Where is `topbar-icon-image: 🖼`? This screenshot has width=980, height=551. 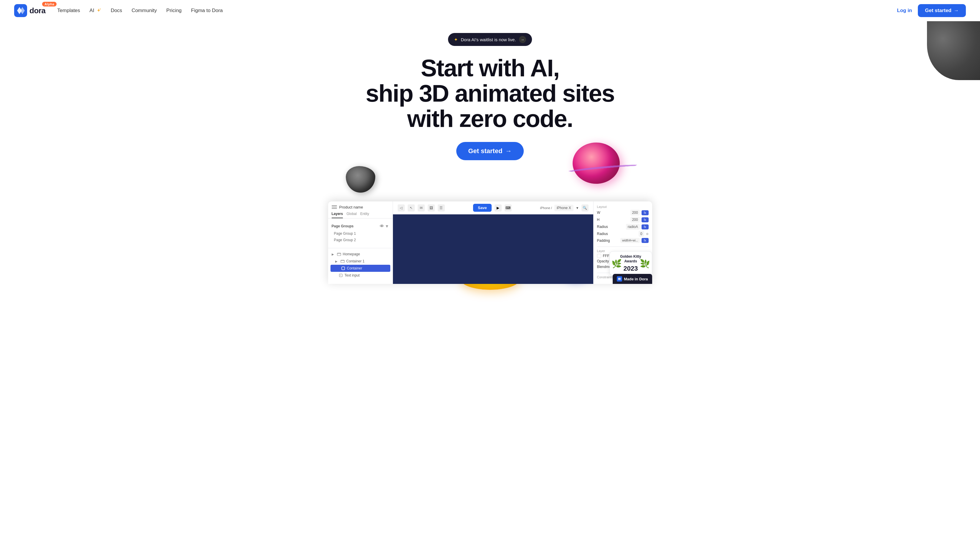
topbar-icon-image: 🖼 is located at coordinates (431, 208).